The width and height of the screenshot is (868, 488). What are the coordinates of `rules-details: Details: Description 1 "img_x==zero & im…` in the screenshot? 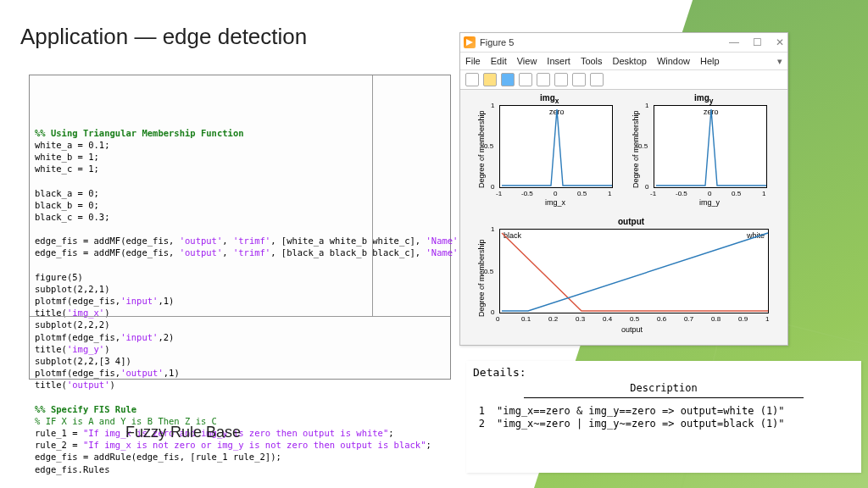 It's located at (664, 417).